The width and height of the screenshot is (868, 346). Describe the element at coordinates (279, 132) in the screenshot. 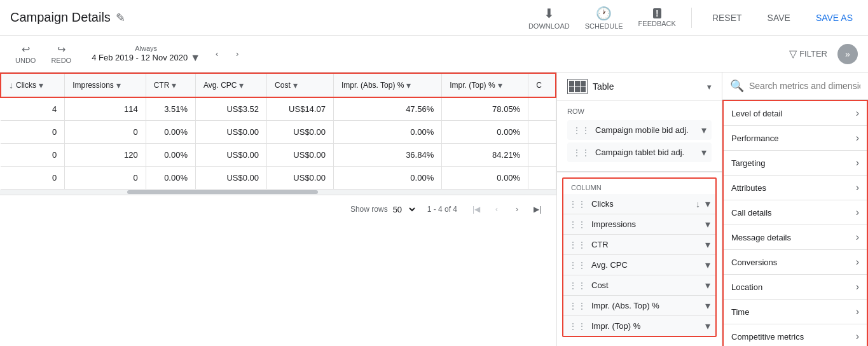

I see `table-row: 000.00%US$0.00US$0.000.00%0.00%` at that location.